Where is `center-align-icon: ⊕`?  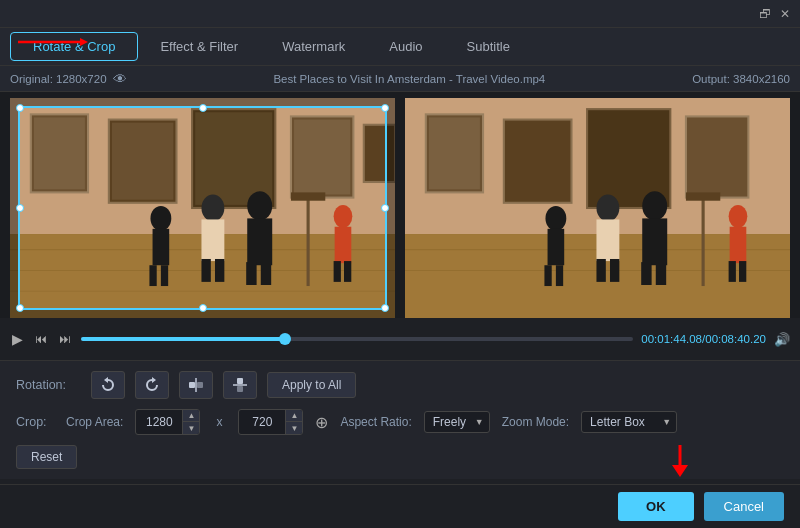
center-align-icon: ⊕ is located at coordinates (322, 422).